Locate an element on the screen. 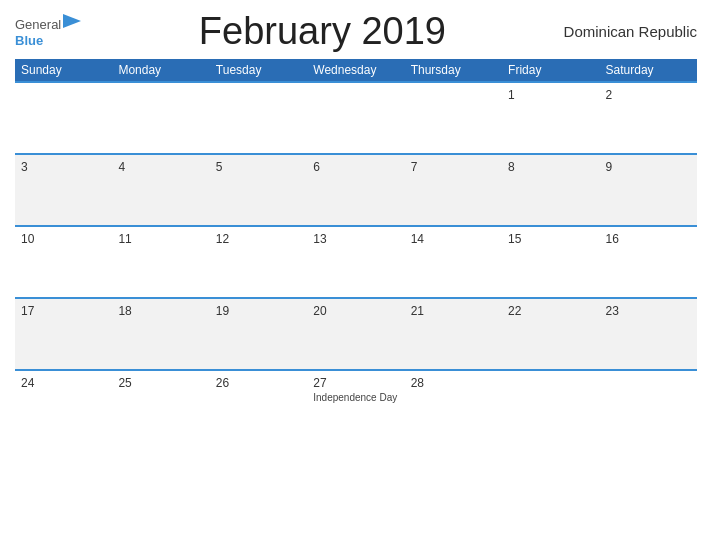  day-number: 25 is located at coordinates (160, 383).